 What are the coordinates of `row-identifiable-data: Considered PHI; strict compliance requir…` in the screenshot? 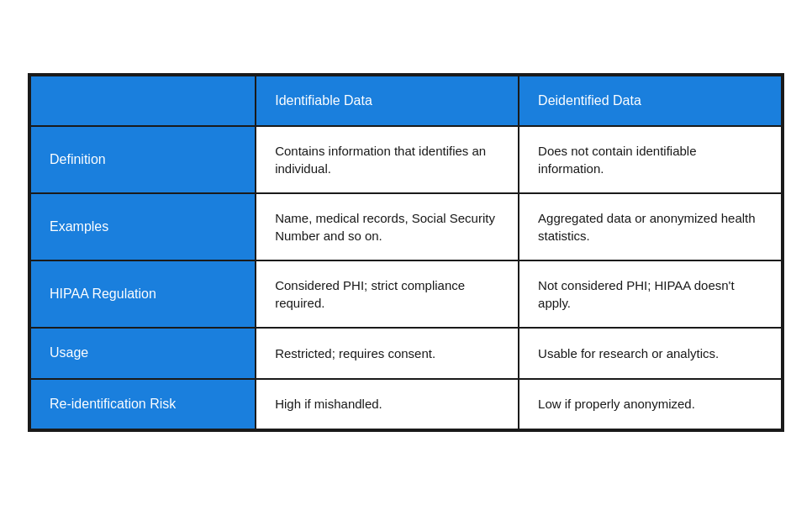 It's located at (387, 294).